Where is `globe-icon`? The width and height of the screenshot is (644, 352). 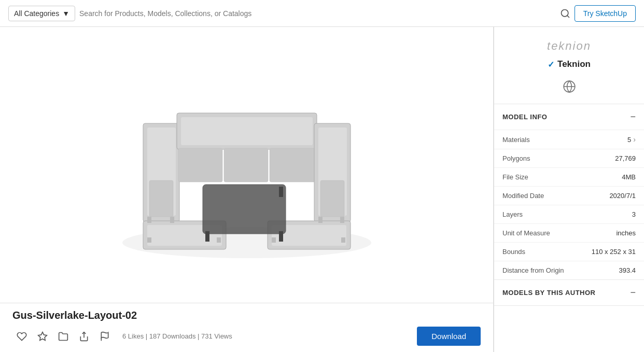
globe-icon is located at coordinates (569, 87).